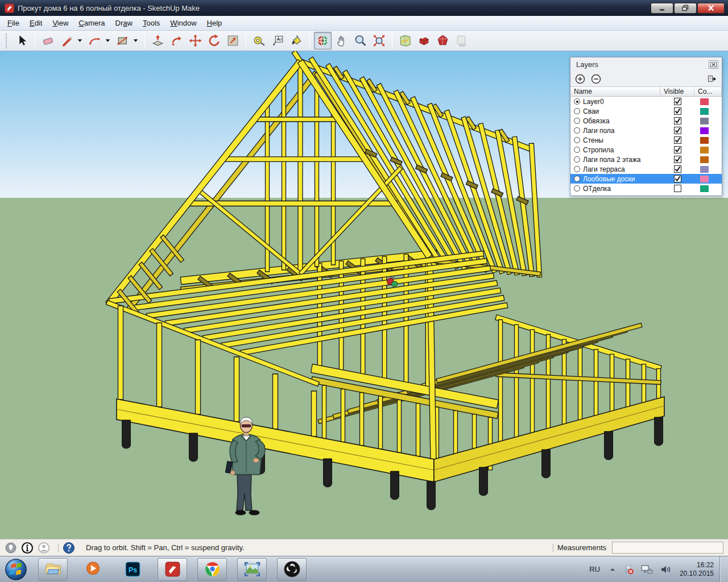 The height and width of the screenshot is (582, 728). What do you see at coordinates (646, 150) in the screenshot?
I see `layer-row: Стропила` at bounding box center [646, 150].